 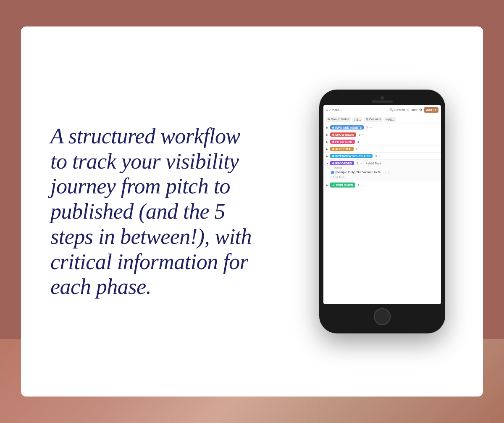 What do you see at coordinates (333, 185) in the screenshot?
I see `check-icon: ✓` at bounding box center [333, 185].